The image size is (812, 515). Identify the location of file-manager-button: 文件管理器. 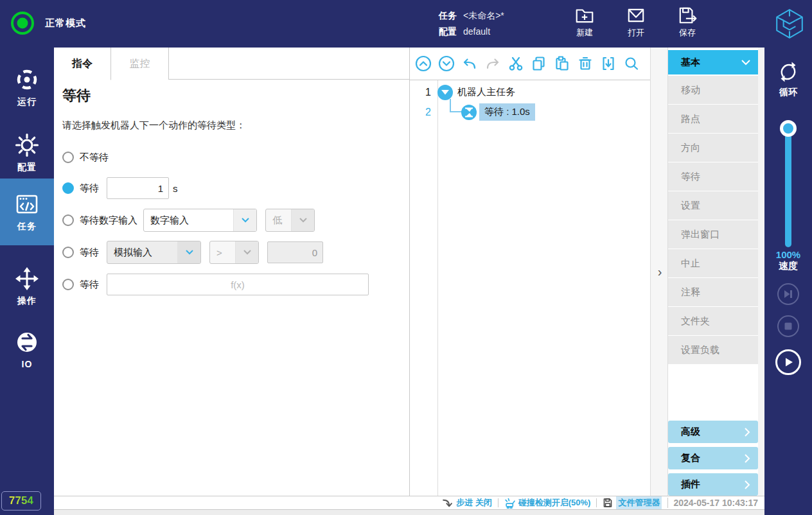
(632, 503).